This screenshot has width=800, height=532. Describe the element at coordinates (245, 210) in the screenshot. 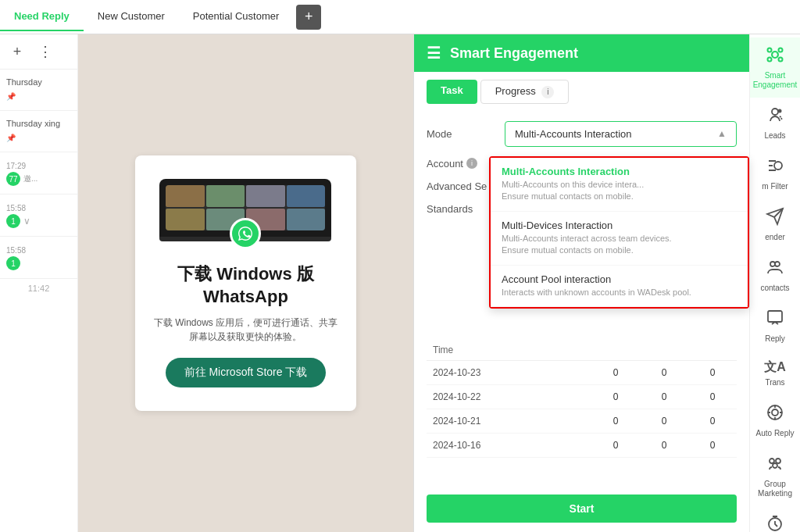

I see `laptop-illustration` at that location.